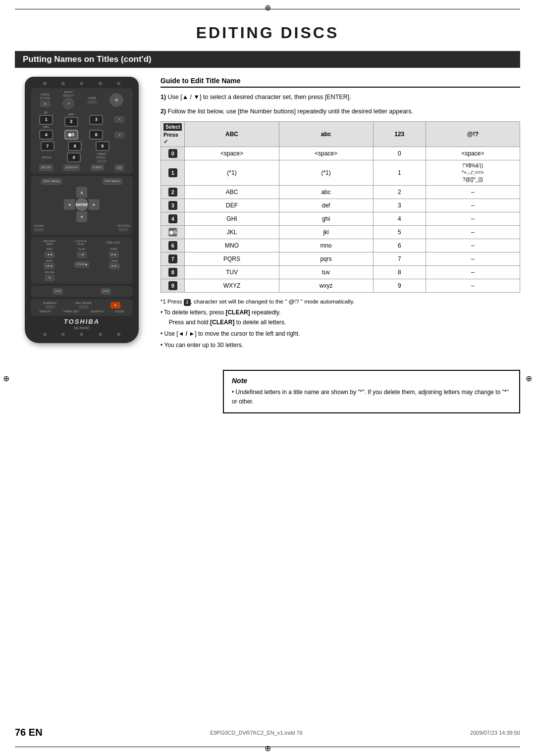  Describe the element at coordinates (96, 135) in the screenshot. I see `btn-6: 6` at that location.